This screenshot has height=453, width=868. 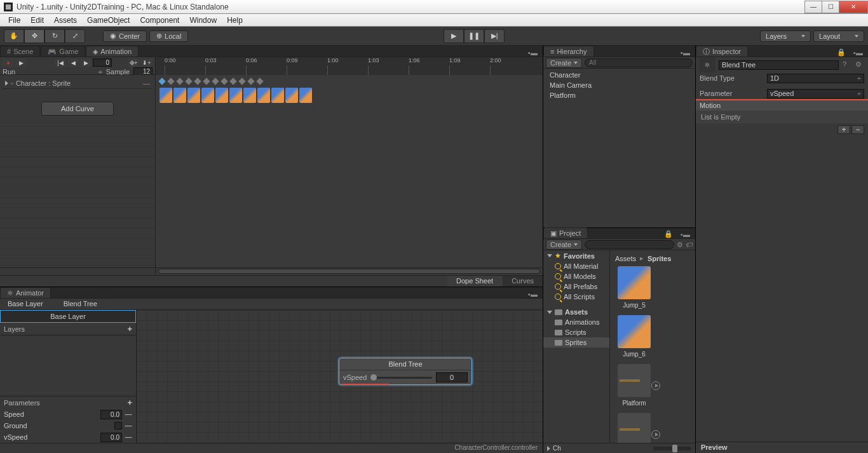 I want to click on maximize-button: ☐, so click(x=831, y=7).